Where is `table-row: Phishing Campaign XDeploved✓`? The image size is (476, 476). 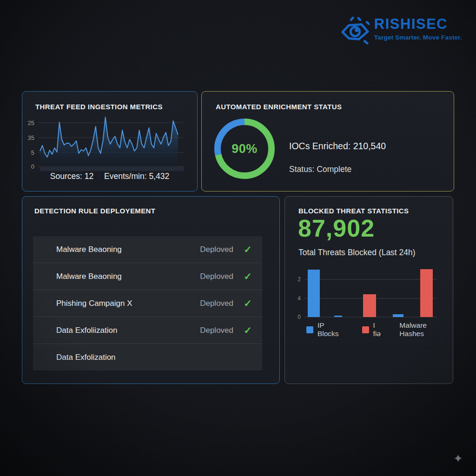 table-row: Phishing Campaign XDeploved✓ is located at coordinates (148, 304).